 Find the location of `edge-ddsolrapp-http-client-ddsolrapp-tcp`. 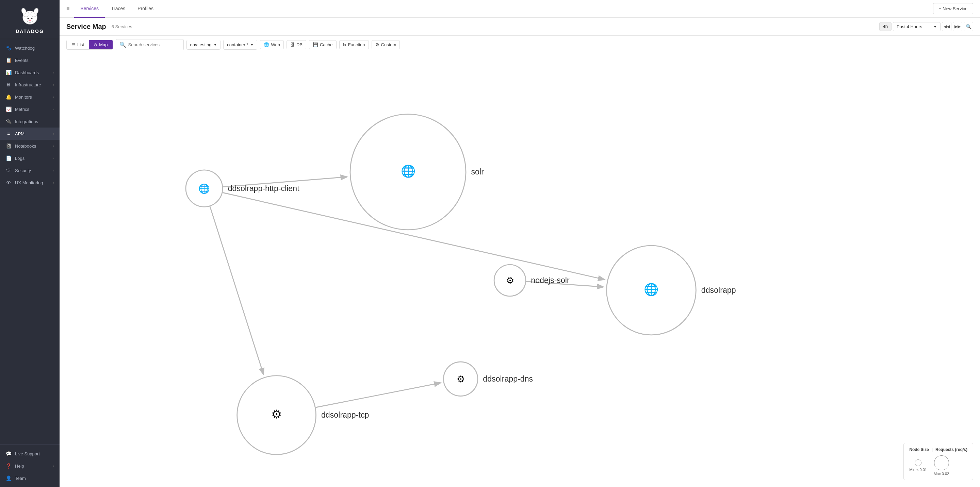

edge-ddsolrapp-http-client-ddsolrapp-tcp is located at coordinates (237, 290).